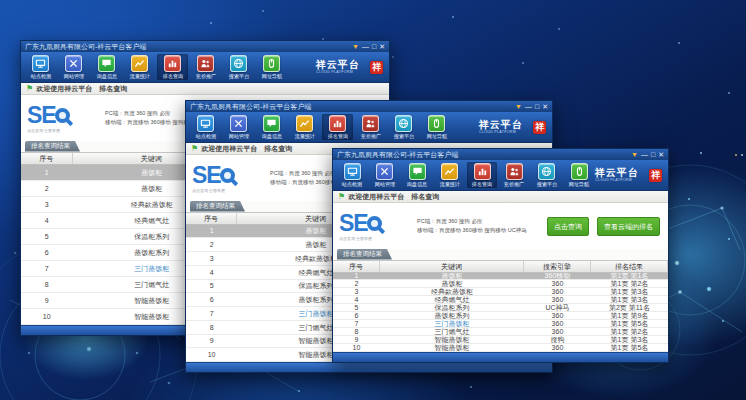 The height and width of the screenshot is (400, 746). Describe the element at coordinates (350, 106) in the screenshot. I see `window-title: 广东九凰厨具有限公司-祥云平台客户端` at that location.